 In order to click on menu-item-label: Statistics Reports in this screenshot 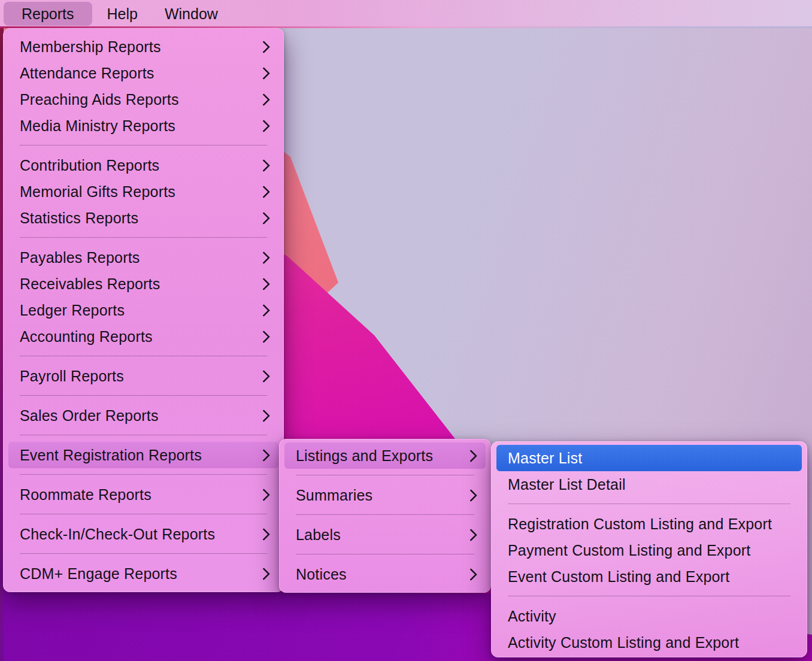, I will do `click(79, 218)`.